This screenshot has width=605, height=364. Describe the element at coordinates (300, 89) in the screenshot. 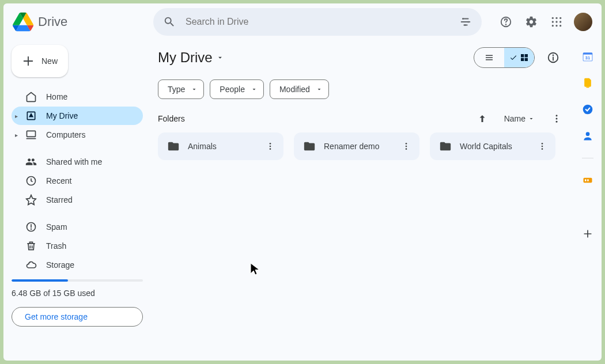

I see `filter-modified: Modified` at that location.